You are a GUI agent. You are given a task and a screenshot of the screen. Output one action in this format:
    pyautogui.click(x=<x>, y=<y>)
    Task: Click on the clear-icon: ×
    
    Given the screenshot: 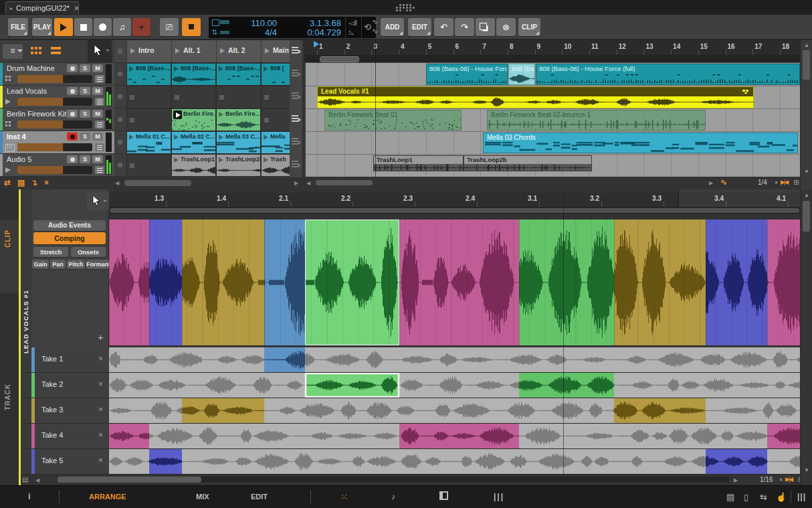 What is the action you would take?
    pyautogui.click(x=47, y=183)
    